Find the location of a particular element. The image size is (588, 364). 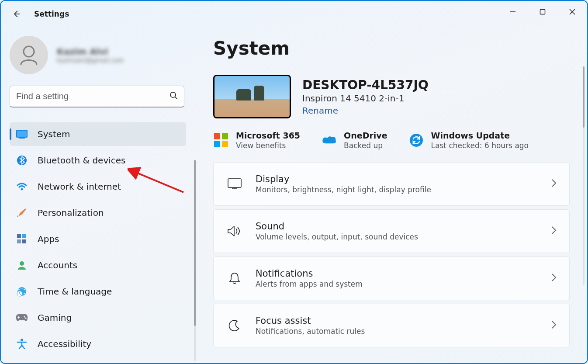

status-onedrive: OneDrive Backed up is located at coordinates (354, 140).